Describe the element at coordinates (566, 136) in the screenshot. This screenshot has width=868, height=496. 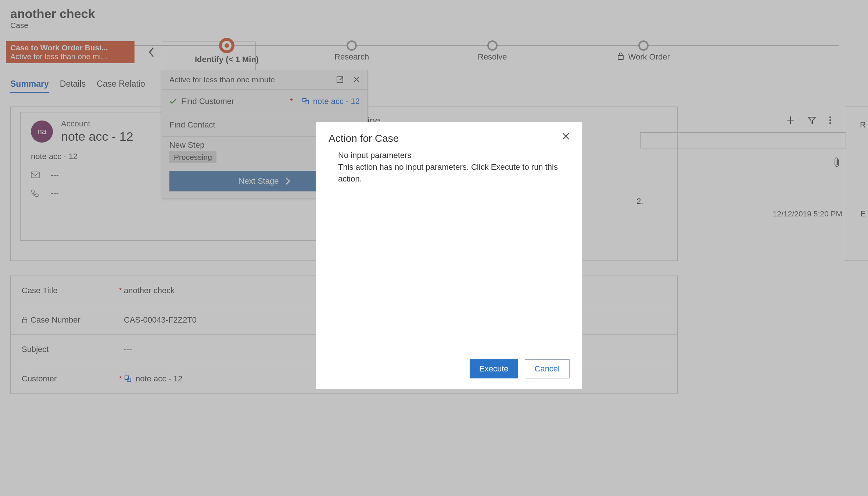
I see `dialog-close-button` at that location.